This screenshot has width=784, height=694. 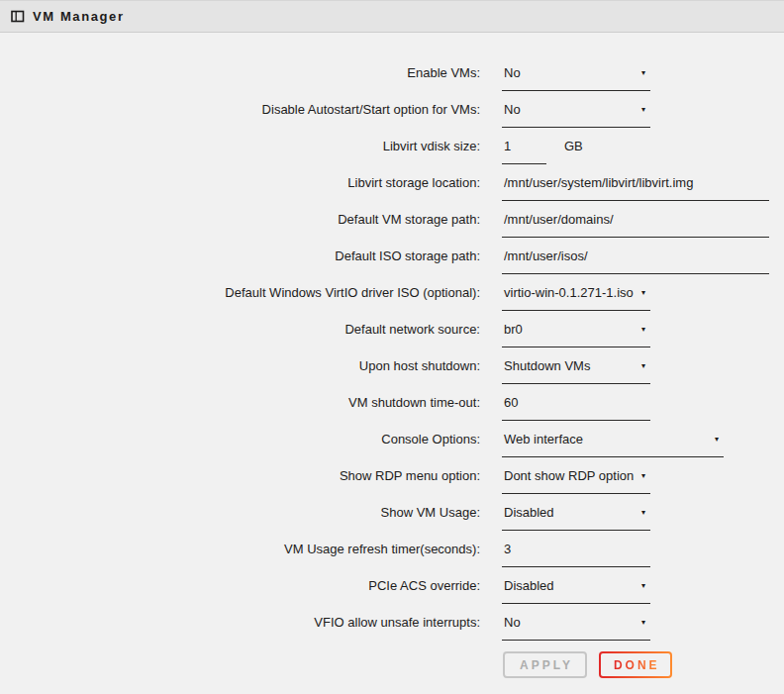 I want to click on done-button-label: DONE, so click(x=637, y=665).